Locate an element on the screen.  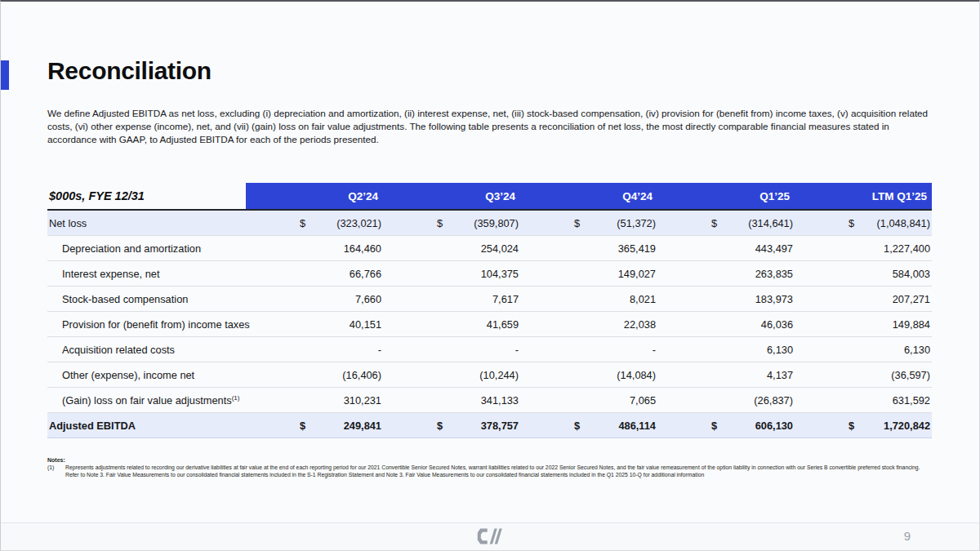
cell-value: 254,024 is located at coordinates (500, 248).